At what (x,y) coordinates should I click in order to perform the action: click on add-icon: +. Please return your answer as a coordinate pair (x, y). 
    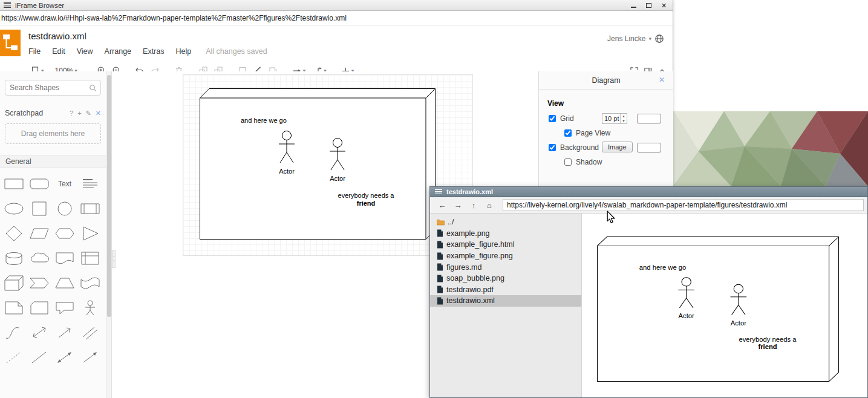
    Looking at the image, I should click on (79, 114).